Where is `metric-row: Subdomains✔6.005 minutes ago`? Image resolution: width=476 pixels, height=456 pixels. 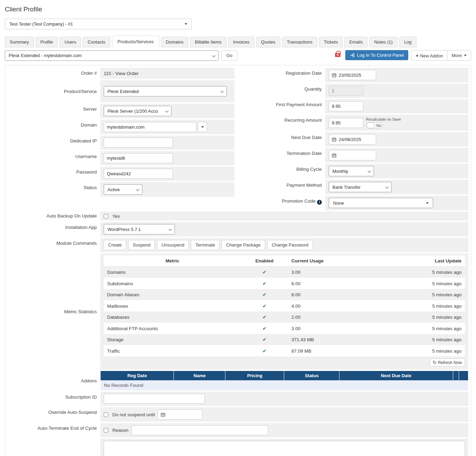 metric-row: Subdomains✔6.005 minutes ago is located at coordinates (284, 283).